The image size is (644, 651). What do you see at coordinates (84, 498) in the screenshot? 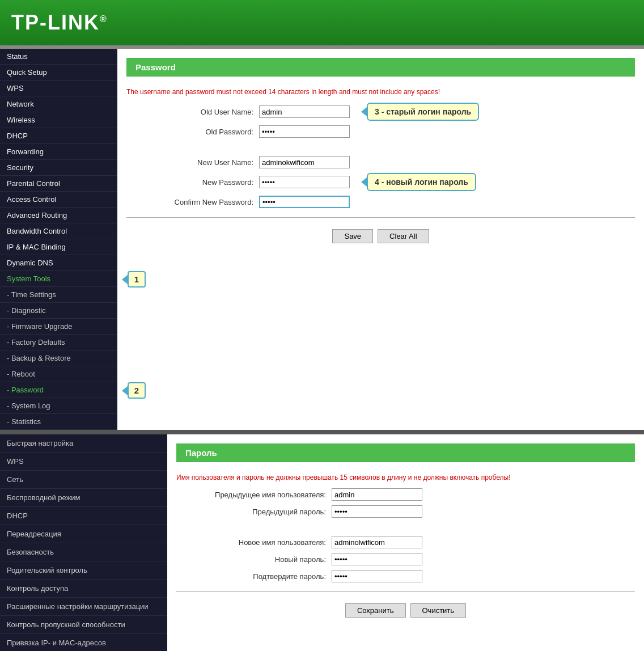
I see `sidebar-ru-wireless: Беспроводной режим` at bounding box center [84, 498].